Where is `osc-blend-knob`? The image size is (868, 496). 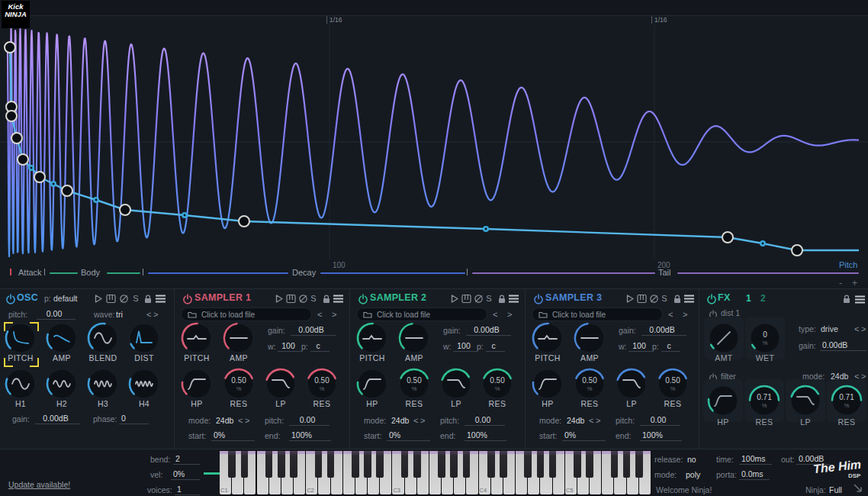
osc-blend-knob is located at coordinates (103, 338).